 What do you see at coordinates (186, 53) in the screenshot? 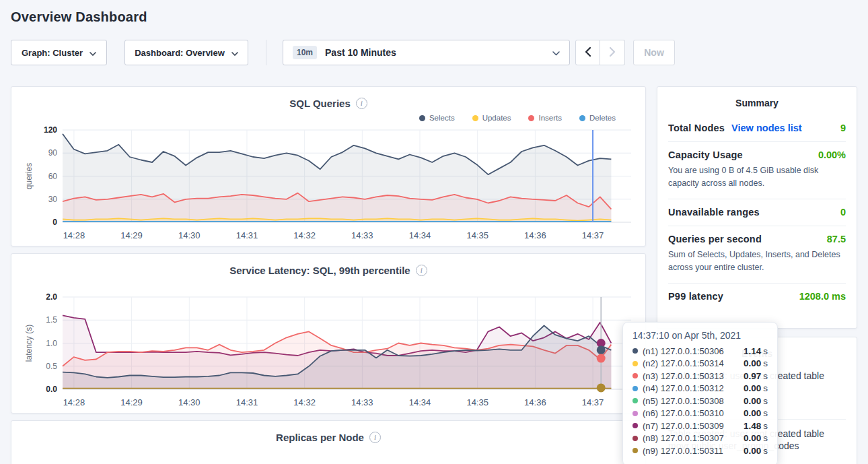
I see `dashboard-dropdown: Dashboard: Overview` at bounding box center [186, 53].